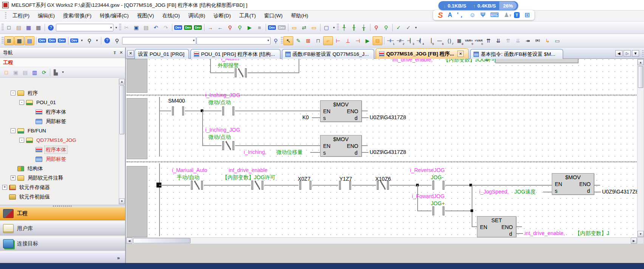  I want to click on pin-icon: Ŧ, so click(115, 53).